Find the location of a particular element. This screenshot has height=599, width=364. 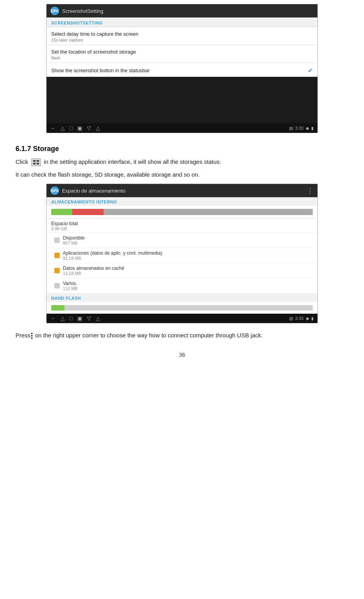

statusbar2-left-icons: ← △ □ ▣ ▽ △ is located at coordinates (75, 318).